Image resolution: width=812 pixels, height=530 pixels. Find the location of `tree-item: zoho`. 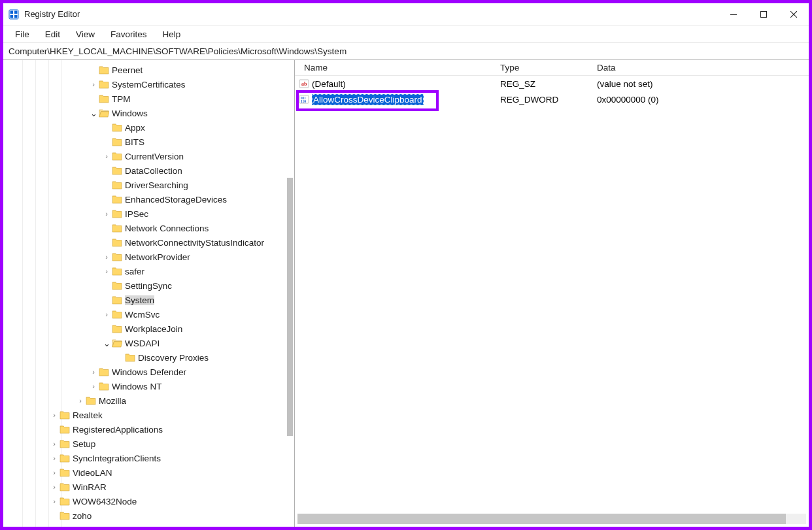

tree-item: zoho is located at coordinates (149, 516).